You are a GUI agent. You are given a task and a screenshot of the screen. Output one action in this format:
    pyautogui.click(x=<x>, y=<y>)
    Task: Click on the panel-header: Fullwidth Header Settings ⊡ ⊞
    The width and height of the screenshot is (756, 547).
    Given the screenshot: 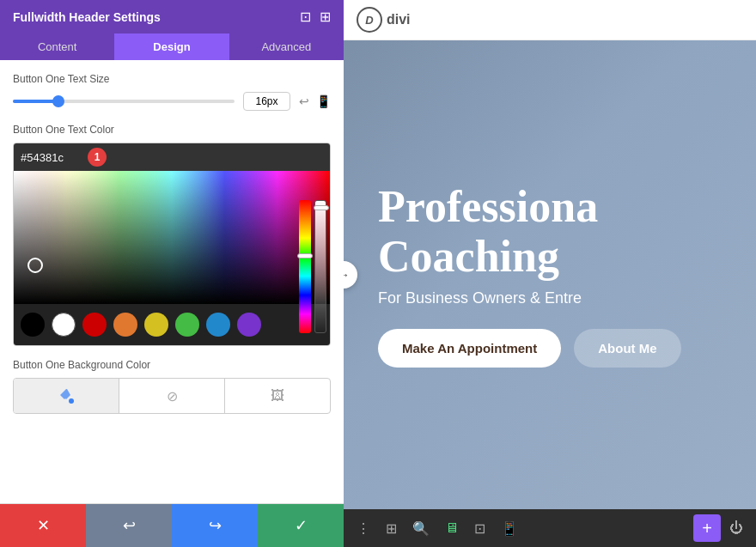 What is the action you would take?
    pyautogui.click(x=172, y=17)
    